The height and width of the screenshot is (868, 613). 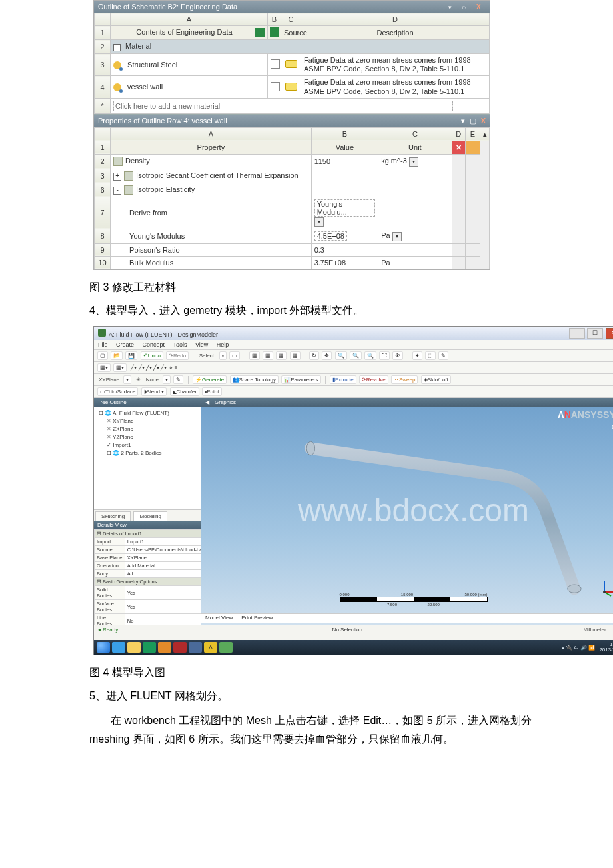 I want to click on sketch-icon: ✎, so click(x=179, y=380).